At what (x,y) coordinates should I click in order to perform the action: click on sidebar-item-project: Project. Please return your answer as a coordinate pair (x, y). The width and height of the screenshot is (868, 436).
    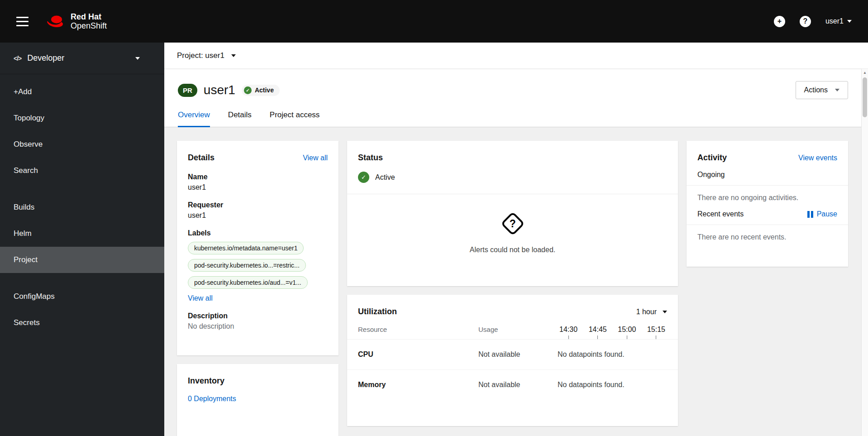
    Looking at the image, I should click on (82, 260).